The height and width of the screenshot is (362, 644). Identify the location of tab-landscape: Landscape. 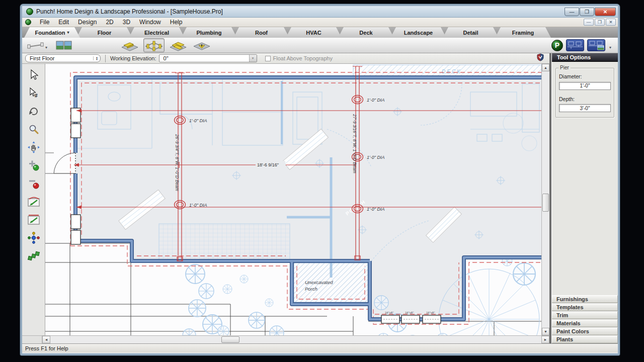
(419, 32).